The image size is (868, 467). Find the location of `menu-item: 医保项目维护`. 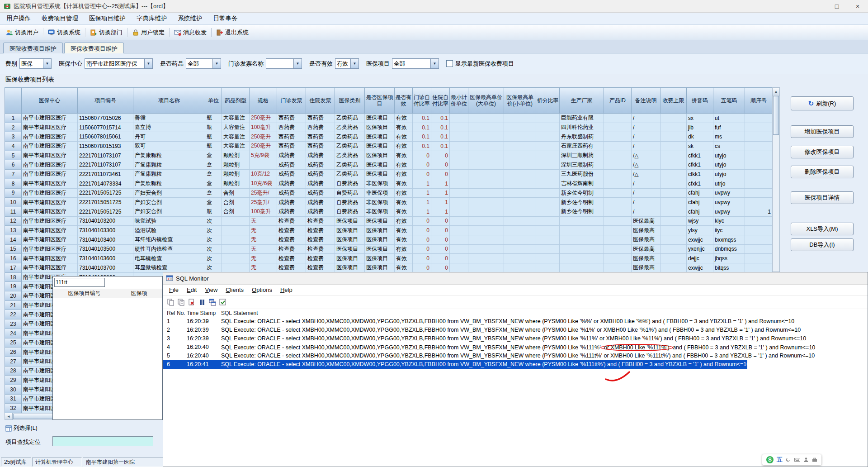

menu-item: 医保项目维护 is located at coordinates (108, 19).